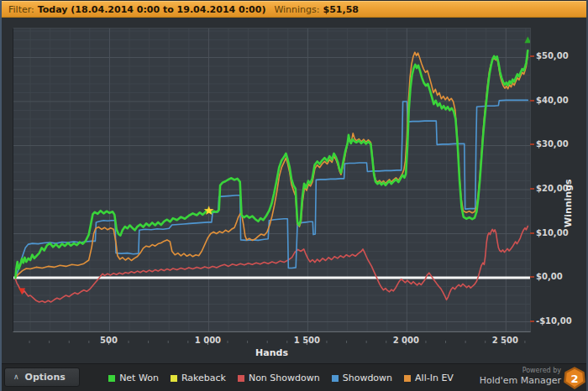 This screenshot has height=391, width=588. I want to click on x-tick-label: 2 500, so click(505, 341).